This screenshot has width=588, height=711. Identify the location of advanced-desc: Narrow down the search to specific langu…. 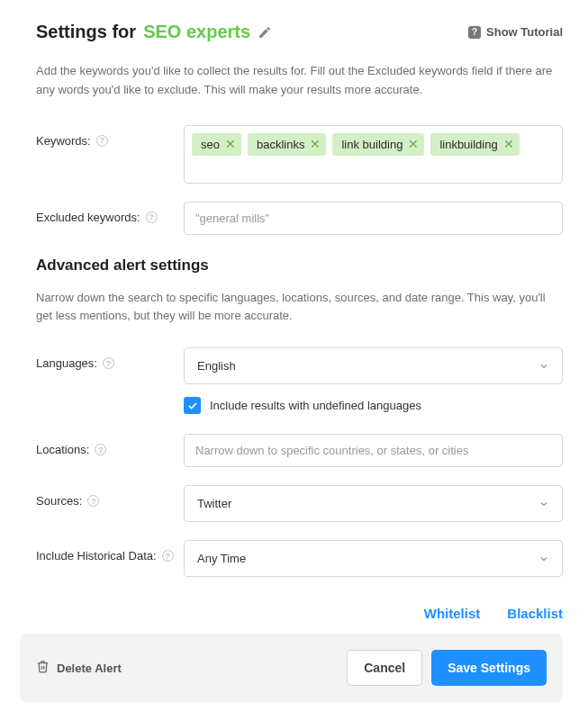
(299, 308).